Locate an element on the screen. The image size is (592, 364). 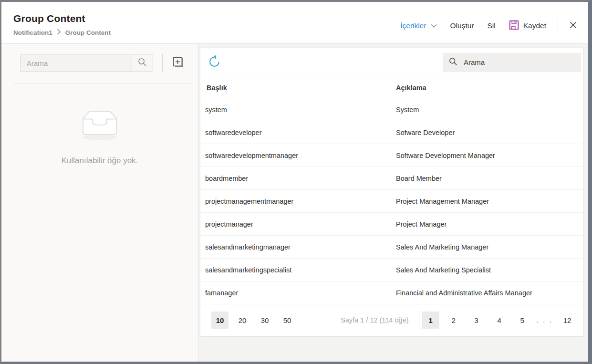
left-panel-divider is located at coordinates (102, 83).